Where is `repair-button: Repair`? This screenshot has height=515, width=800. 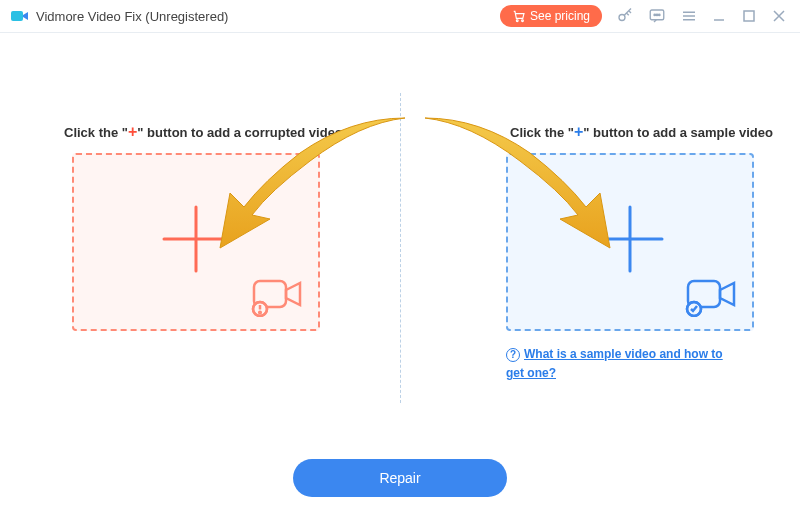
repair-button: Repair is located at coordinates (400, 478).